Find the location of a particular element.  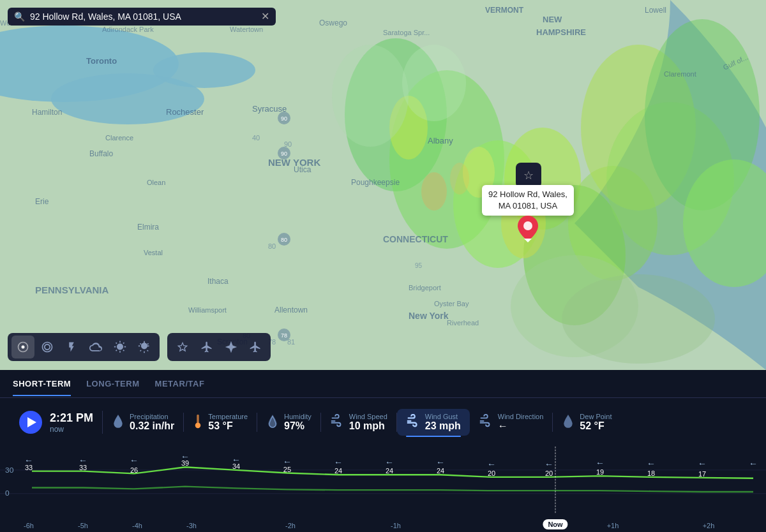

humidity-stat: Humidity 97% is located at coordinates (289, 422).